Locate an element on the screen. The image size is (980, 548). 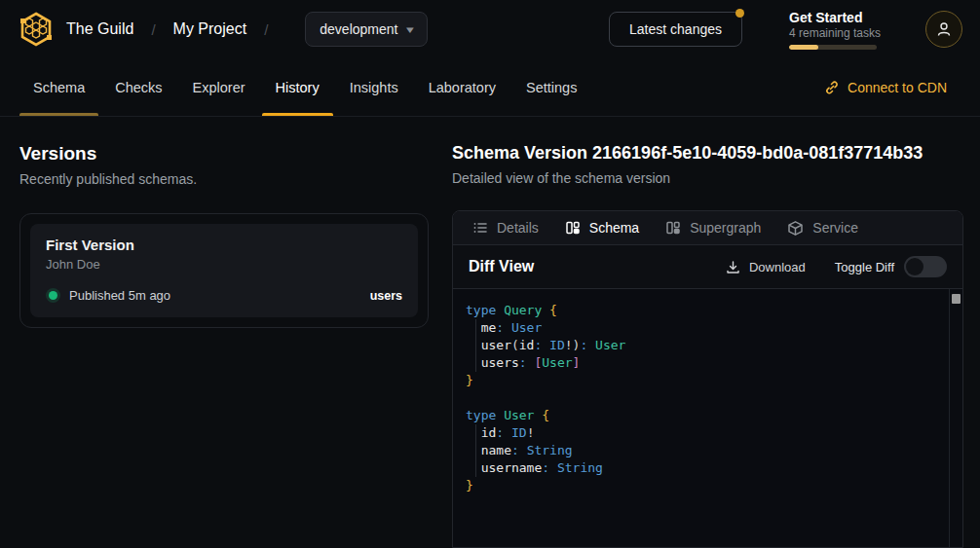
version-detail-subtitle: Detailed view of the schema version is located at coordinates (707, 178).